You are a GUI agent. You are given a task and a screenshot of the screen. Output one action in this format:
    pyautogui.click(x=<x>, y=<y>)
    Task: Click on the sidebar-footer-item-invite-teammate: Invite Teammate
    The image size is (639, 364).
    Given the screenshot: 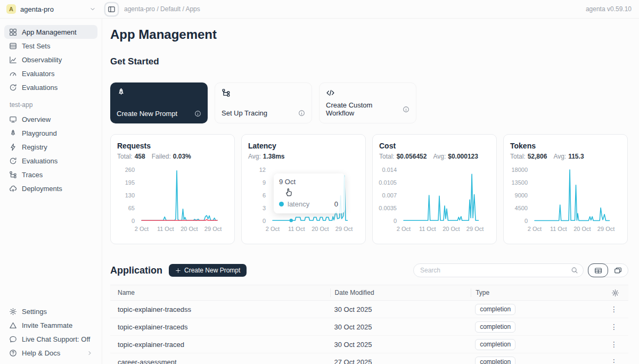 What is the action you would take?
    pyautogui.click(x=51, y=325)
    